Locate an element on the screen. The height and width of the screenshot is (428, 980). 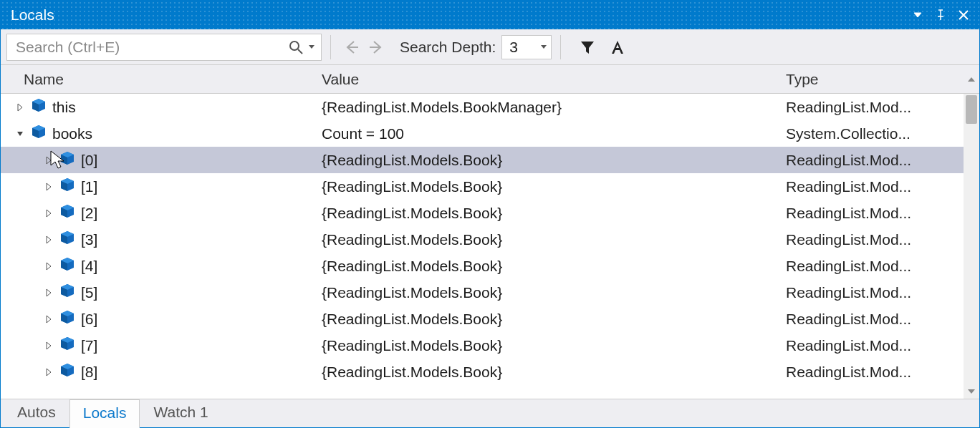
scroll-down-button is located at coordinates (971, 391).